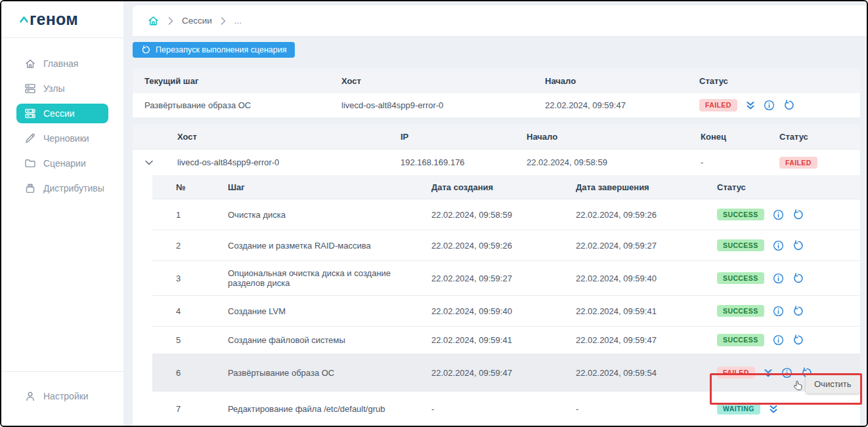 The image size is (868, 427). I want to click on steps-table-header: № Шаг Дата создания Дата завершения Стат…, so click(506, 187).